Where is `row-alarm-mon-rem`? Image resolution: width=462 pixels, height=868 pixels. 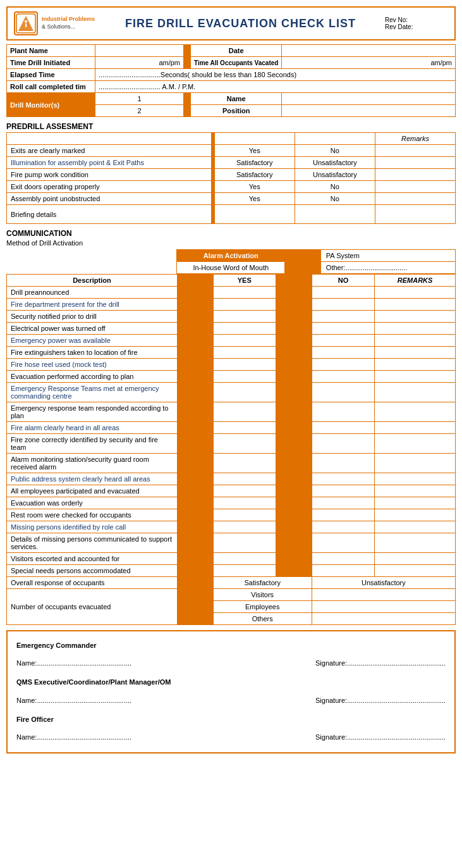 row-alarm-mon-rem is located at coordinates (415, 463).